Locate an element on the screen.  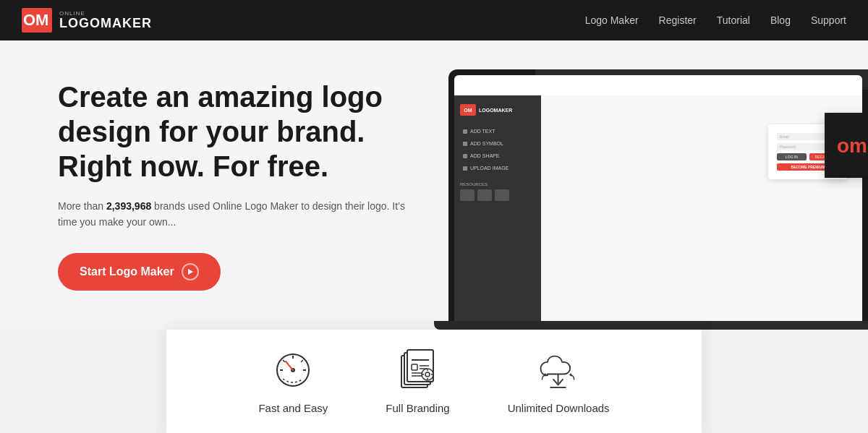
features-section: Fast and Easy is located at coordinates (434, 382).